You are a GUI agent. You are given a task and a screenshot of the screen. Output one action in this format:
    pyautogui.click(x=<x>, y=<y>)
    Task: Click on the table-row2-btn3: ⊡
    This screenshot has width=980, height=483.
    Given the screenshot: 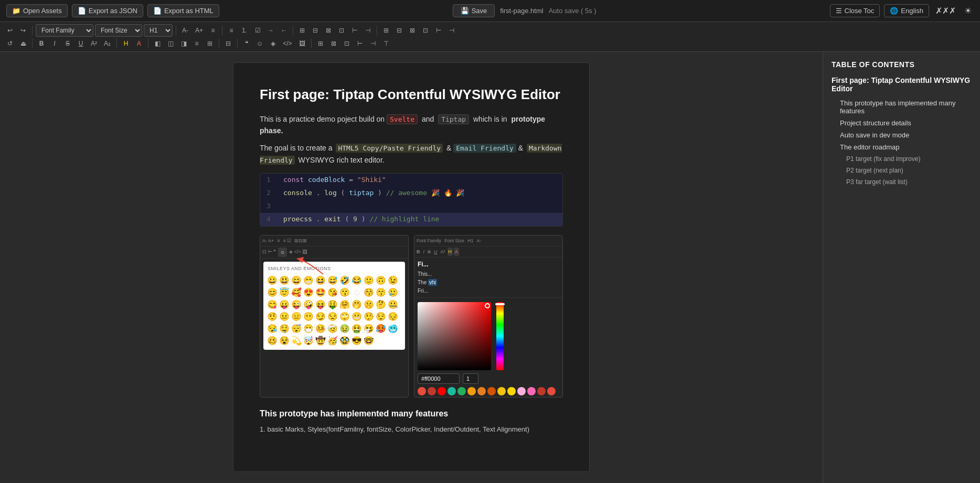 What is the action you would take?
    pyautogui.click(x=347, y=44)
    